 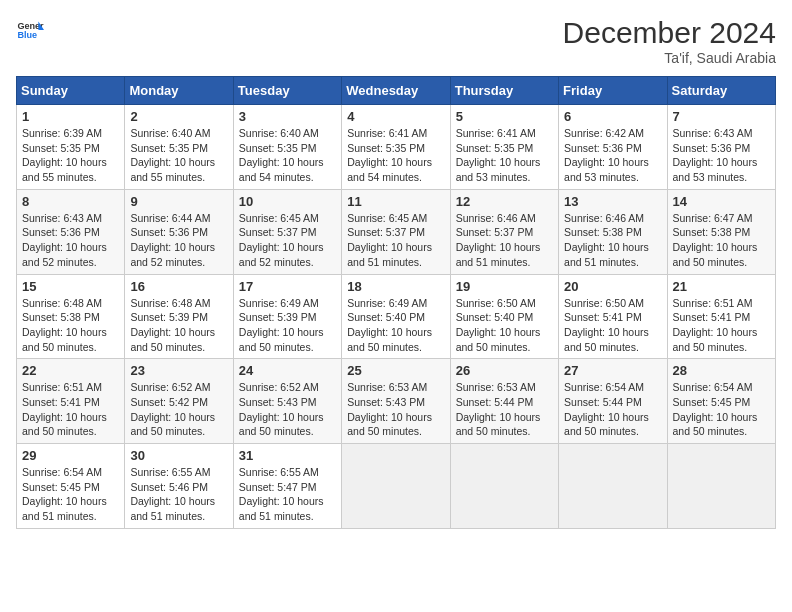 What do you see at coordinates (287, 148) in the screenshot?
I see `day-cell: 3Sunrise: 6:40 AM Sunset: 5:35 PM Daylig…` at bounding box center [287, 148].